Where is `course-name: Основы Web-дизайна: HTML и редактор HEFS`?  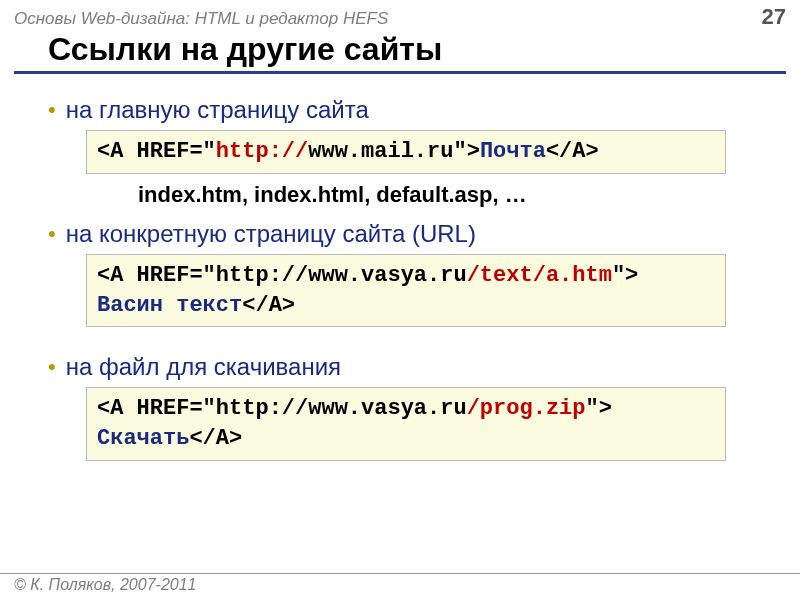 course-name: Основы Web-дизайна: HTML и редактор HEFS is located at coordinates (201, 19).